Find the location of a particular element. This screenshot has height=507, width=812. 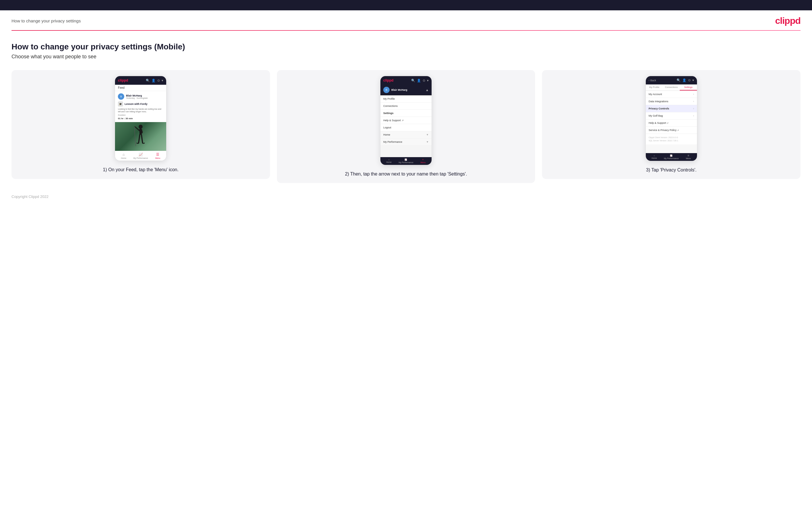

phone2-nav-home: ⌂ Home is located at coordinates (389, 161).